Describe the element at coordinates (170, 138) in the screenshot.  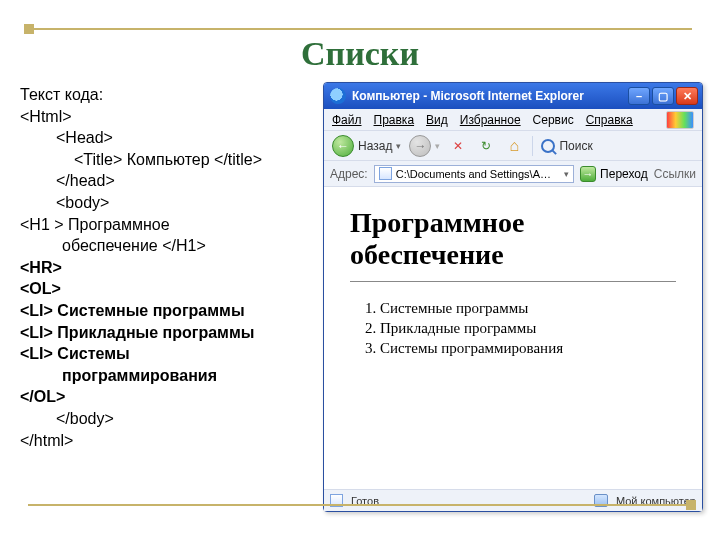
I see `code-line: <Head>` at that location.